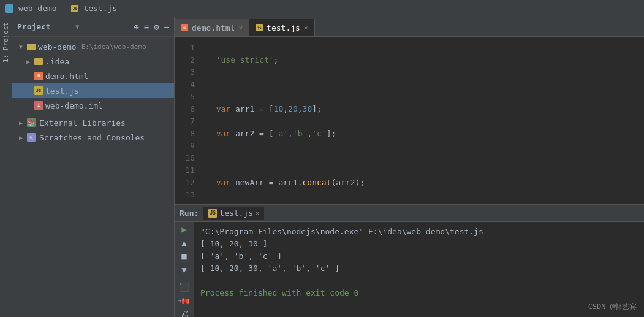 This screenshot has height=317, width=644. Describe the element at coordinates (93, 27) in the screenshot. I see `panel-header: Project ▼ ⊕ ≡ ⚙ −` at that location.